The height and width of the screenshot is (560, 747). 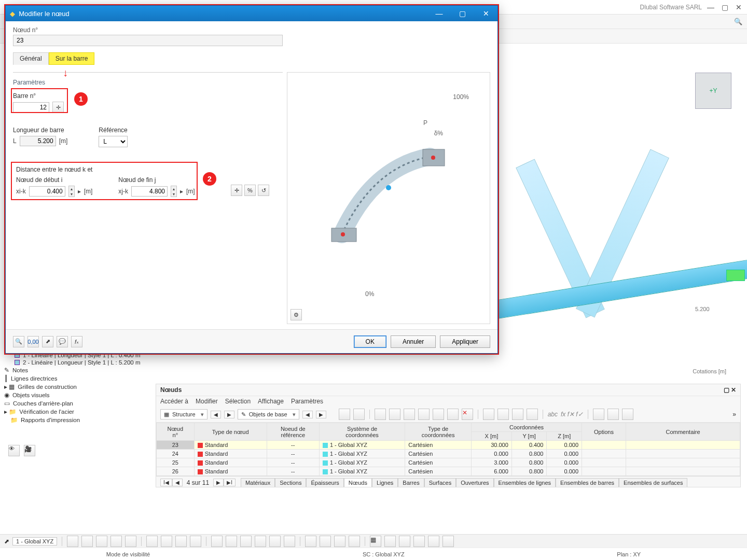 I want to click on percent-icon: %, so click(x=250, y=190).